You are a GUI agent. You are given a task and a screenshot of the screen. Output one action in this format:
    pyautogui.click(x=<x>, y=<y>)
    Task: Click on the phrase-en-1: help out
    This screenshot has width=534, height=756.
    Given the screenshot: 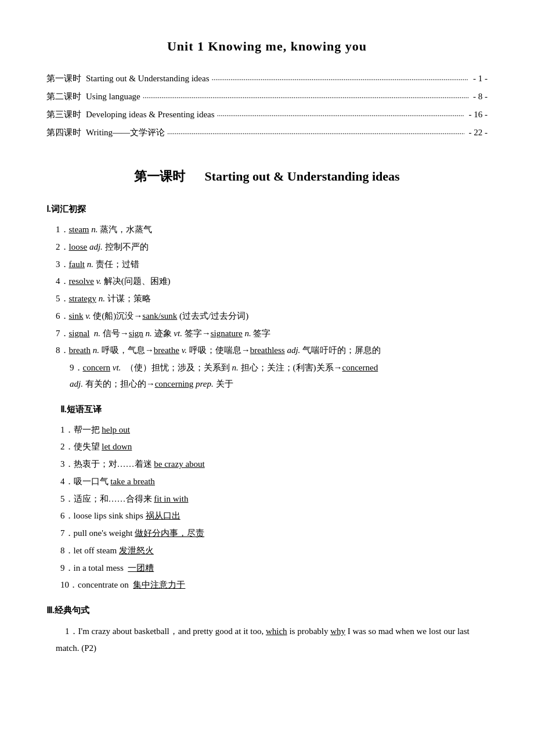 What is the action you would take?
    pyautogui.click(x=116, y=430)
    